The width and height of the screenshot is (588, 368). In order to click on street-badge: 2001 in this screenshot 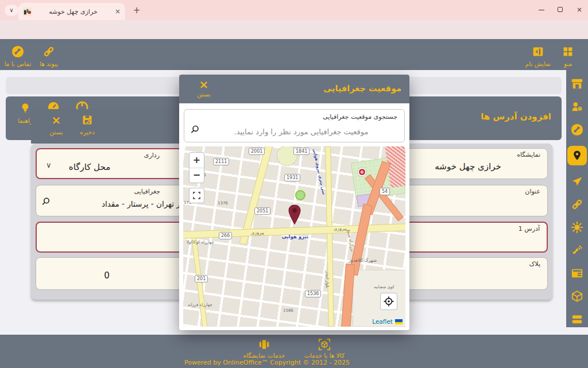, I will do `click(257, 152)`.